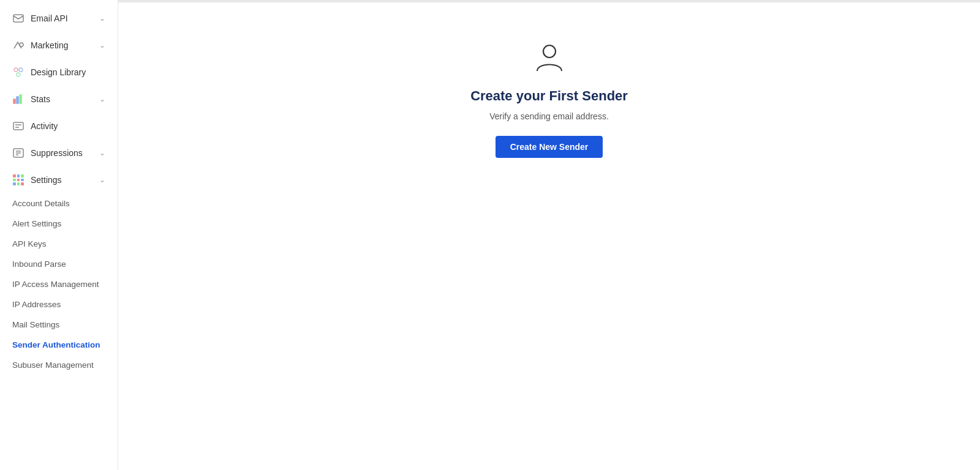 This screenshot has width=980, height=470. What do you see at coordinates (18, 45) in the screenshot?
I see `marketing-icon` at bounding box center [18, 45].